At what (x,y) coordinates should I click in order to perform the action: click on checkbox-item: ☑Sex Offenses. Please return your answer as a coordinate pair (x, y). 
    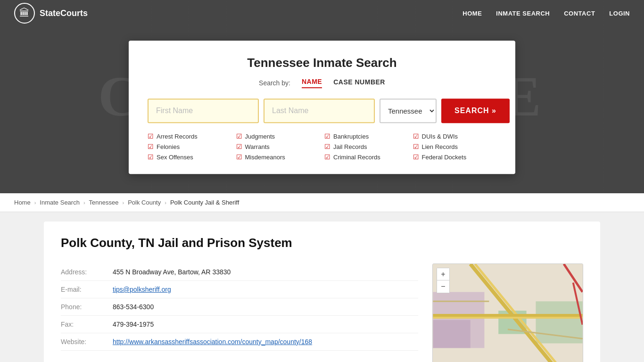
    Looking at the image, I should click on (190, 157).